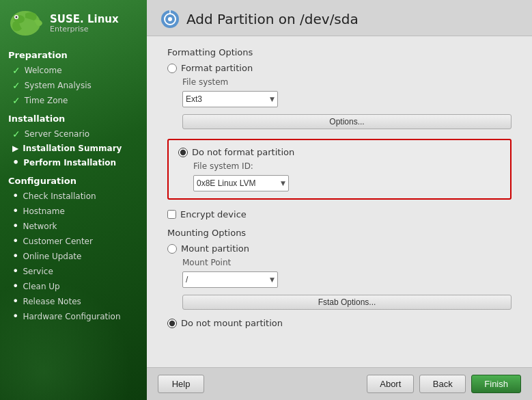 The height and width of the screenshot is (400, 532). Describe the element at coordinates (230, 280) in the screenshot. I see `mount-point-wrapper: /` at that location.